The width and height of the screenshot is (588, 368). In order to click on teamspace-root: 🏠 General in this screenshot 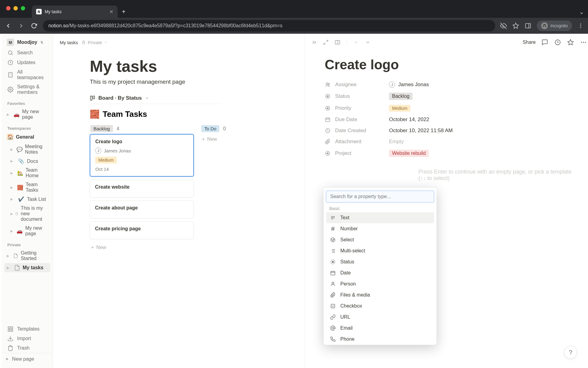, I will do `click(27, 137)`.